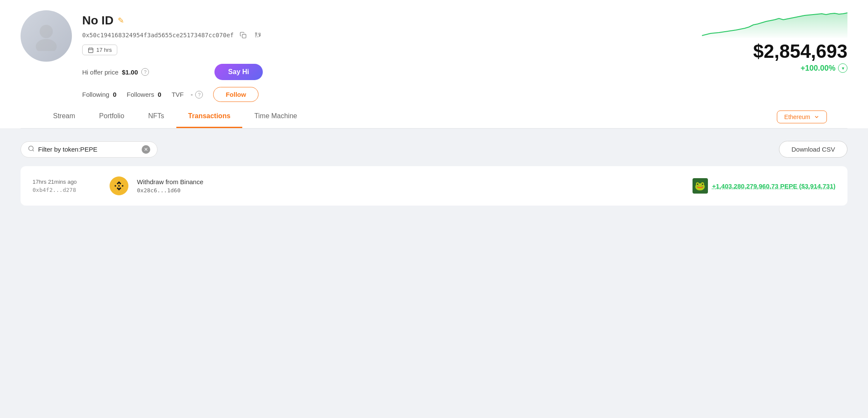 Image resolution: width=868 pixels, height=418 pixels. What do you see at coordinates (187, 95) in the screenshot?
I see `tvf-item: TVF - ?` at bounding box center [187, 95].